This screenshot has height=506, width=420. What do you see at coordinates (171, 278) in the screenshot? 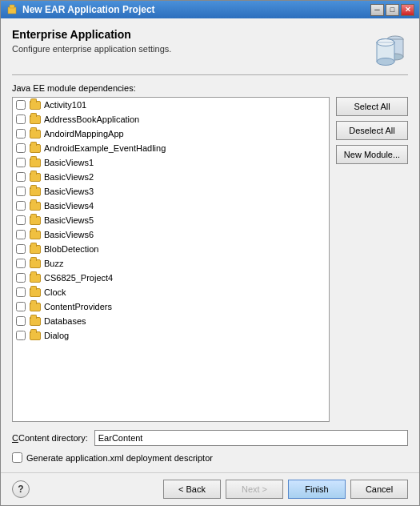
I see `list-item: CS6825_Project4` at bounding box center [171, 278].